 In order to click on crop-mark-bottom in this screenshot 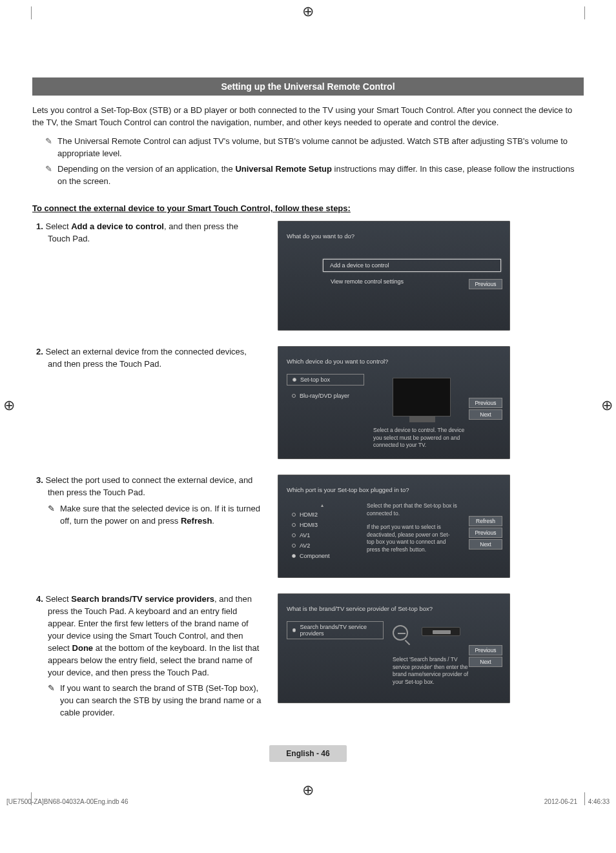, I will do `click(308, 799)`.